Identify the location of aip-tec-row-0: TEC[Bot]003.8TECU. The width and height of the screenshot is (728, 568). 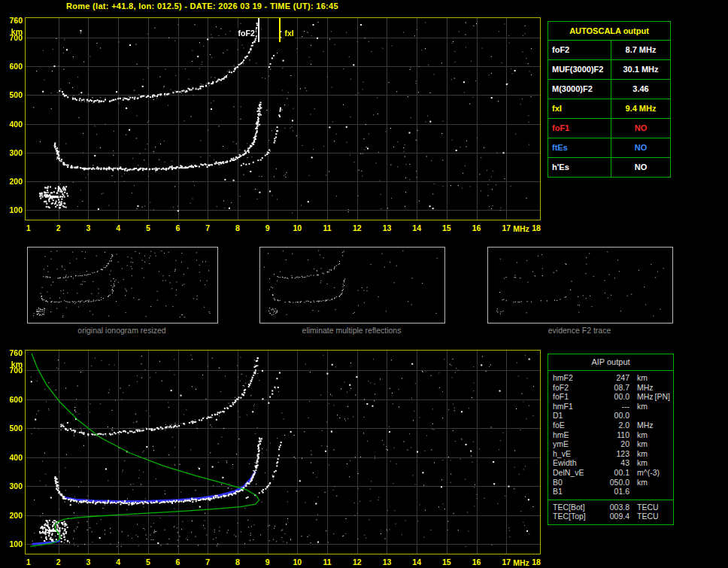
(611, 507).